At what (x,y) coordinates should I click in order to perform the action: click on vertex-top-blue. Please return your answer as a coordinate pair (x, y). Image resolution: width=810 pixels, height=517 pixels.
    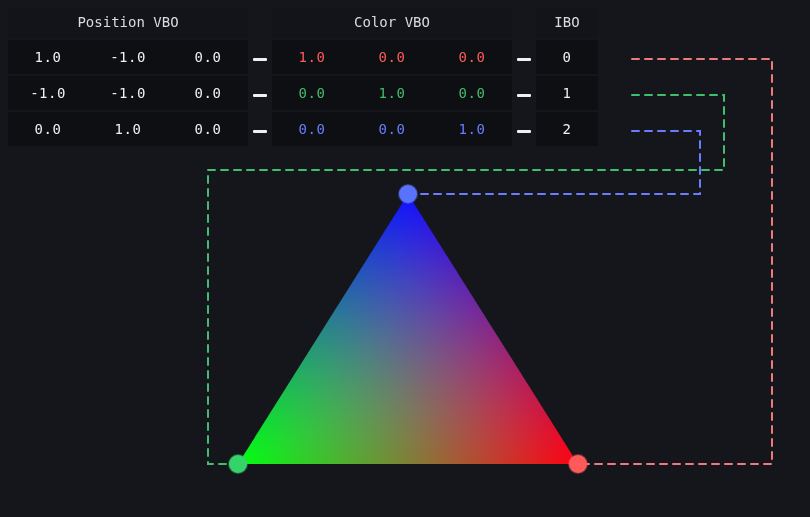
    Looking at the image, I should click on (408, 194).